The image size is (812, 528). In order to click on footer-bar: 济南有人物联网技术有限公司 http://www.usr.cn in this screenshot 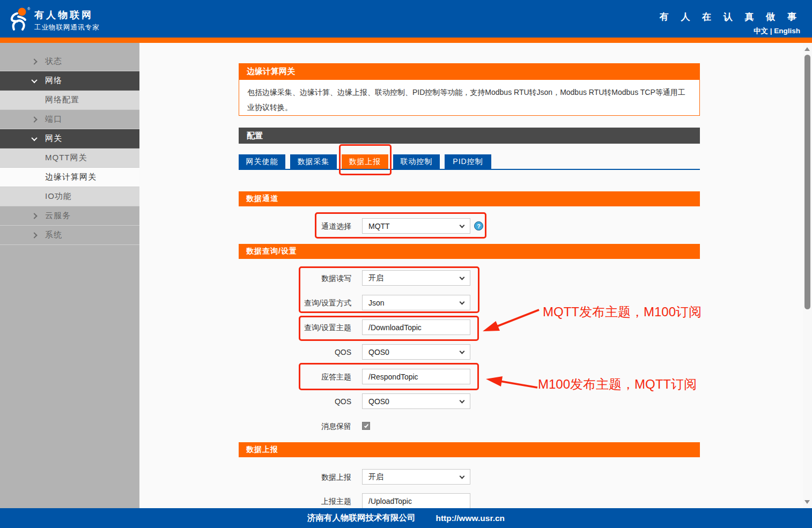, I will do `click(406, 518)`.